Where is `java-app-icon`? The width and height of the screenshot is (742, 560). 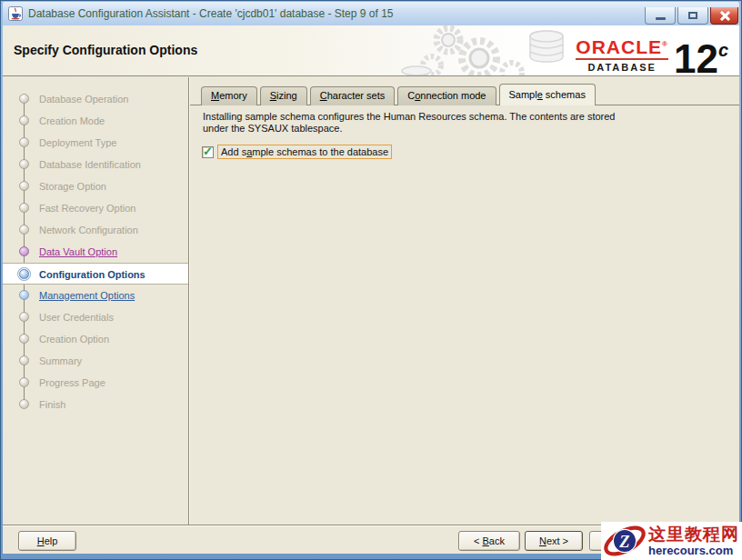
java-app-icon is located at coordinates (15, 14).